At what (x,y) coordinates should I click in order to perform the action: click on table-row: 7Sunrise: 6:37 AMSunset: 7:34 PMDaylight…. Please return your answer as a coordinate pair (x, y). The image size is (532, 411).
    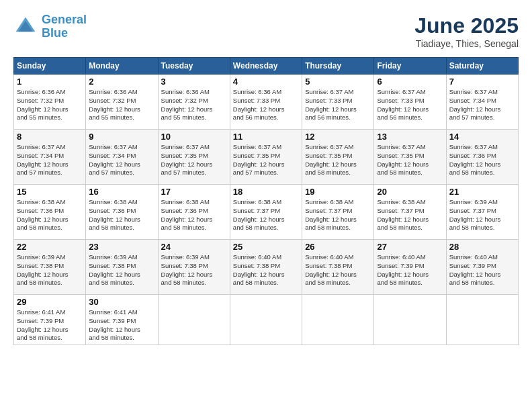
    Looking at the image, I should click on (482, 102).